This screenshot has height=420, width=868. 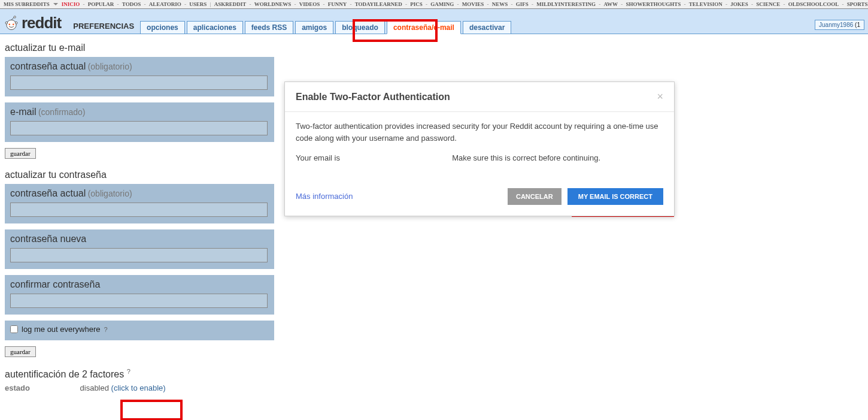 I want to click on confirm-email-button: MY EMAIL IS CORRECT, so click(x=615, y=197).